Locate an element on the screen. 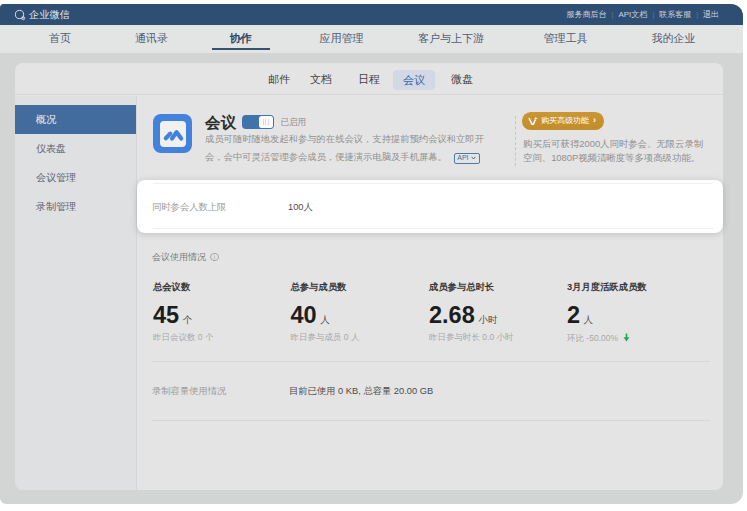 The height and width of the screenshot is (511, 747). topbar-link-support: 联系客服 is located at coordinates (675, 14).